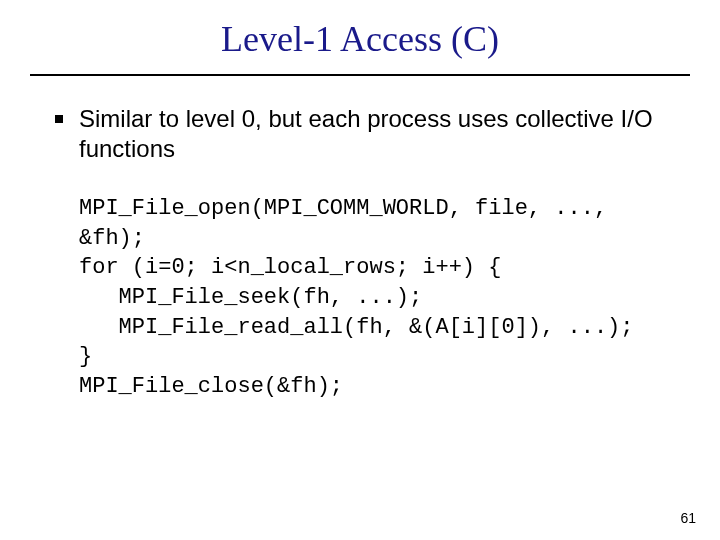 This screenshot has width=720, height=540. I want to click on bullet-dot-icon, so click(59, 119).